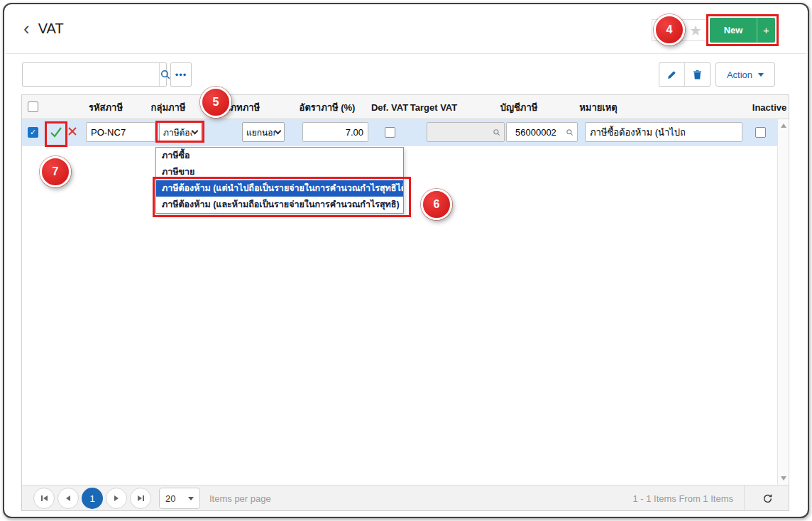 This screenshot has height=521, width=812. I want to click on next-page-icon, so click(116, 498).